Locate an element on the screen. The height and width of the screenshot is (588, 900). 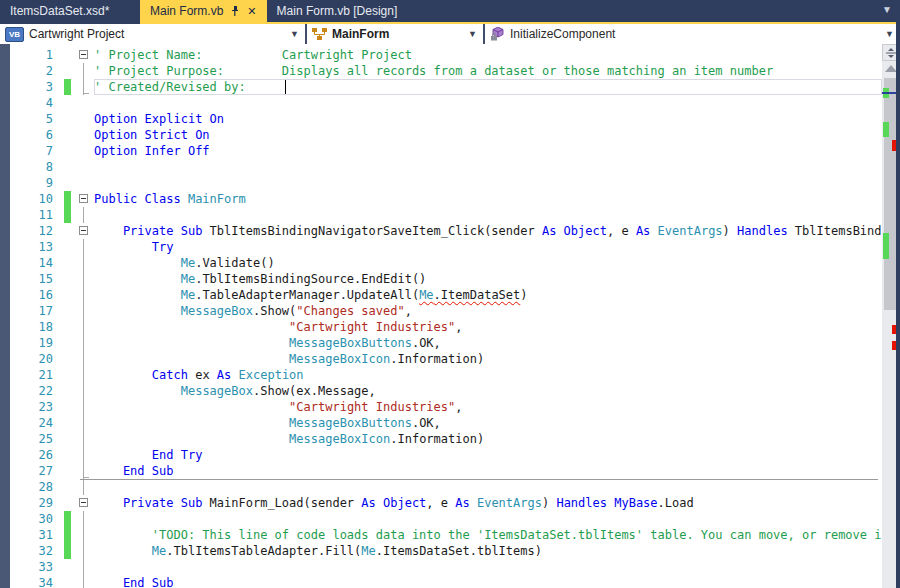
code-token: .Show( is located at coordinates (274, 311).